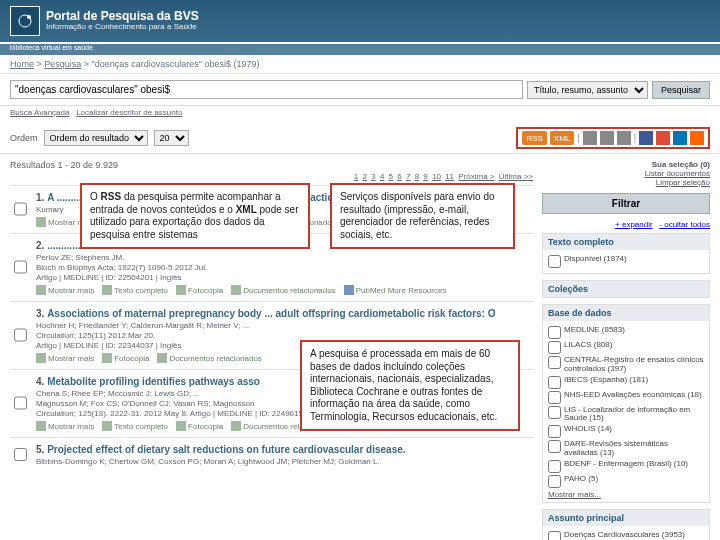  I want to click on addthis-icon, so click(697, 138).